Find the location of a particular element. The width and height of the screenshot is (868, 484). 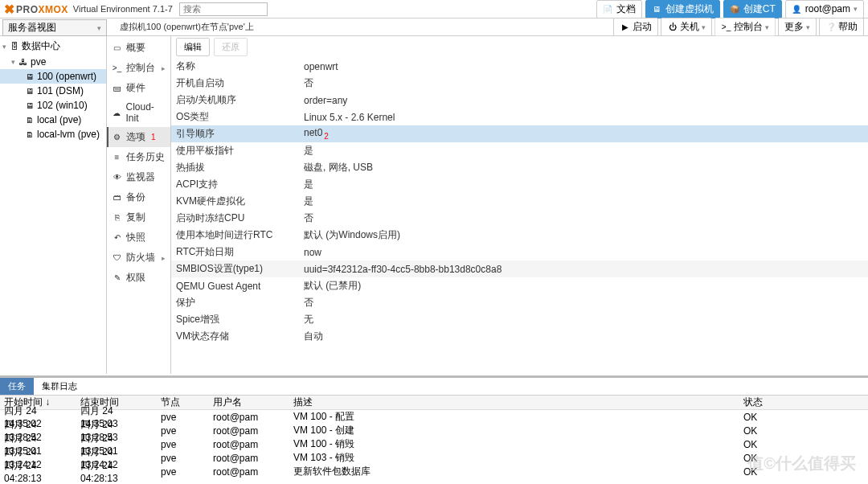

search-input is located at coordinates (223, 10).